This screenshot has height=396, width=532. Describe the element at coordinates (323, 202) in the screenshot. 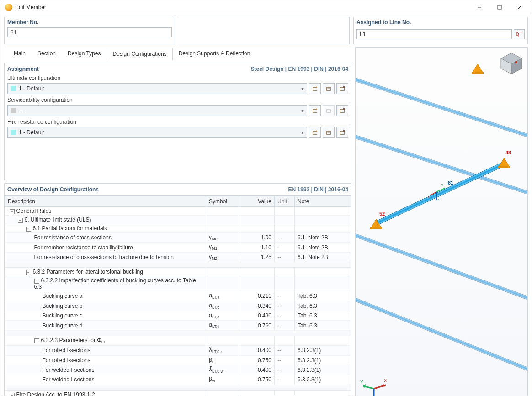

I see `col-note: Note` at that location.